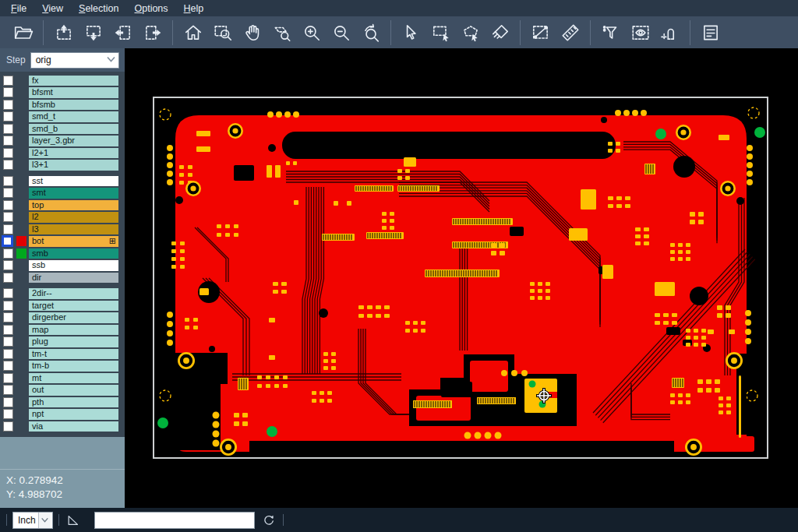 The height and width of the screenshot is (532, 798). What do you see at coordinates (151, 9) in the screenshot?
I see `menu-item-options: Options` at bounding box center [151, 9].